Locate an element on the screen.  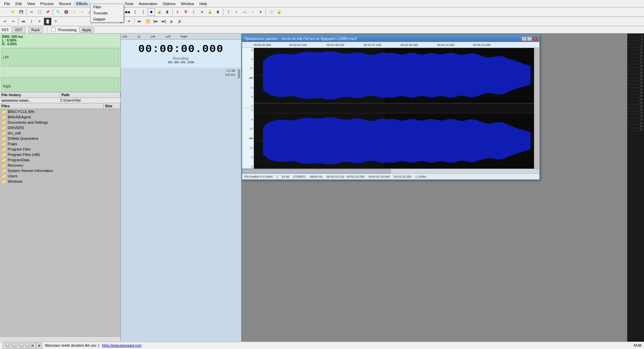
col-files: Files is located at coordinates (52, 106).